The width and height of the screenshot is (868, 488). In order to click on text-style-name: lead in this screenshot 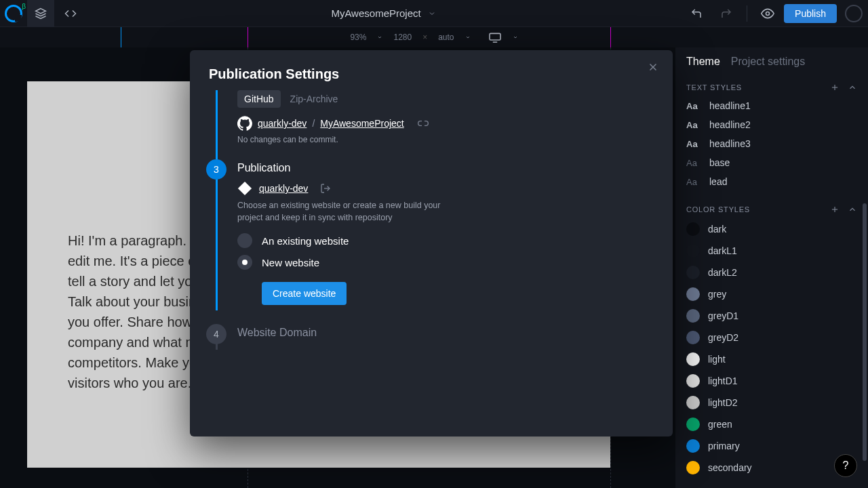, I will do `click(718, 182)`.